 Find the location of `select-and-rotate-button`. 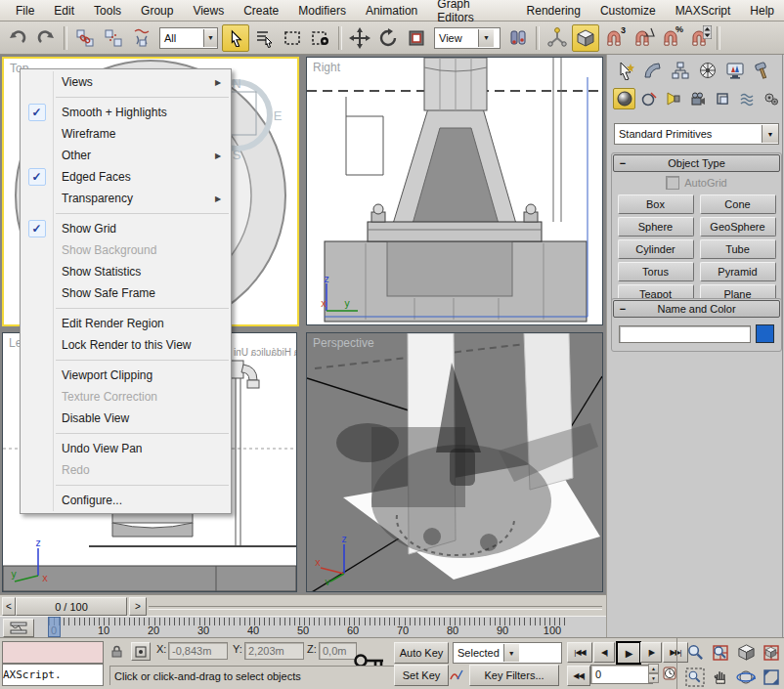

select-and-rotate-button is located at coordinates (388, 38).